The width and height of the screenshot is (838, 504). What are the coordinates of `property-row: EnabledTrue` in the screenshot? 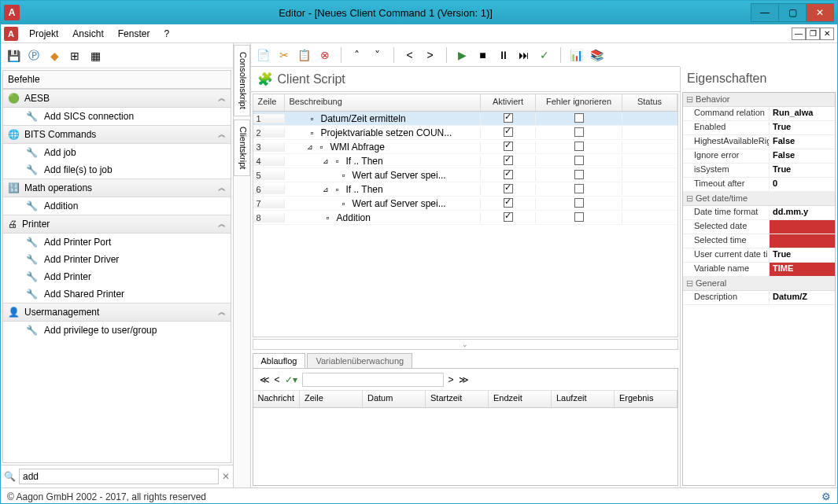 It's located at (759, 128).